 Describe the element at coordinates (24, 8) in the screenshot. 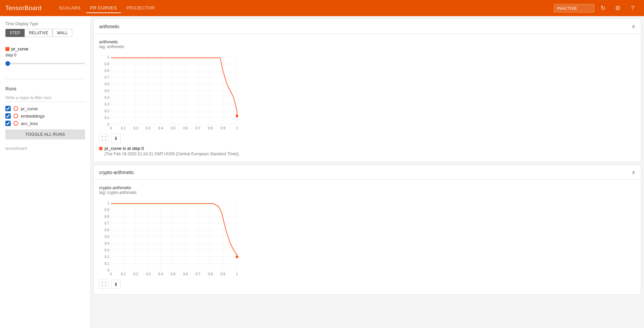

I see `app-logo: TensorBoard` at that location.